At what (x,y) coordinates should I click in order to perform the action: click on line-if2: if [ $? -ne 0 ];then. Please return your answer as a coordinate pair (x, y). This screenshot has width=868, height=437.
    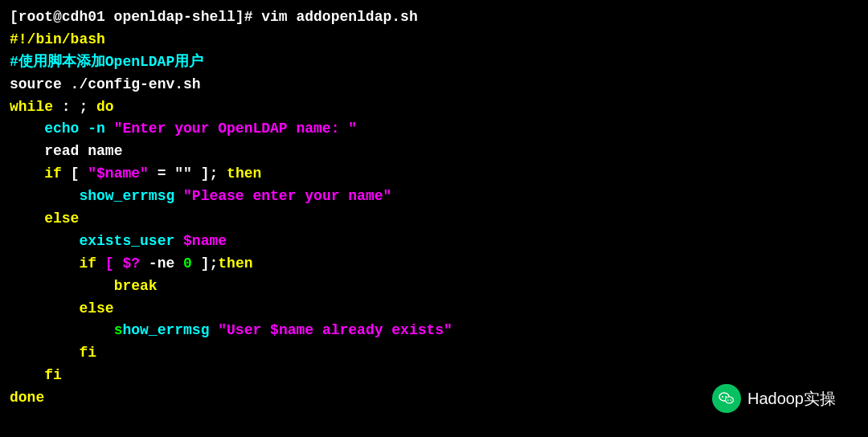
    Looking at the image, I should click on (434, 264).